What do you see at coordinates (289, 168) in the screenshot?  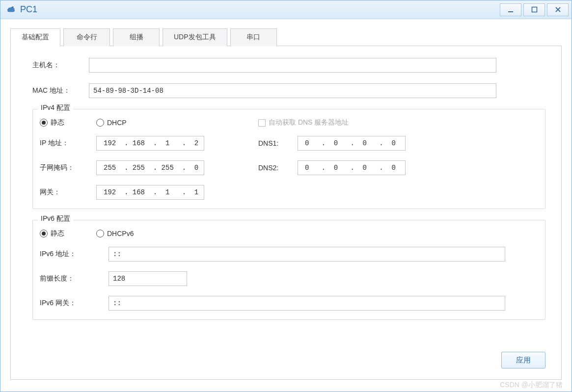 I see `ipv4-grid: IP 地址： 子网掩码： 网关：` at bounding box center [289, 168].